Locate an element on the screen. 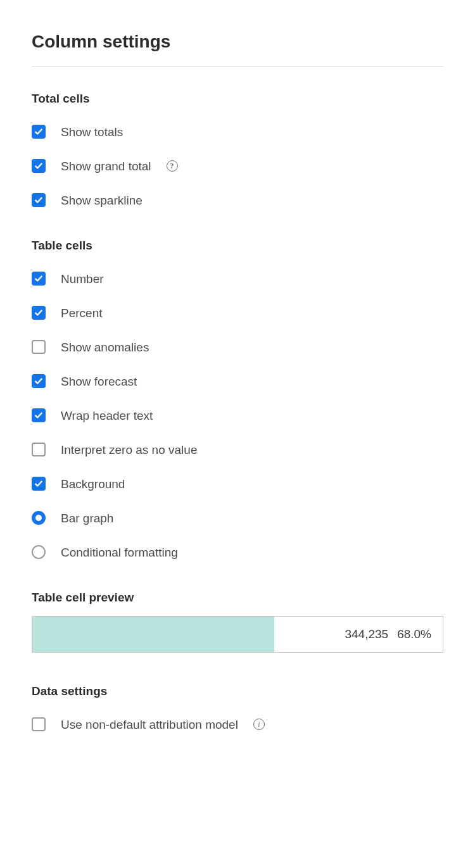 The image size is (475, 868). checkbox-attribution is located at coordinates (39, 724).